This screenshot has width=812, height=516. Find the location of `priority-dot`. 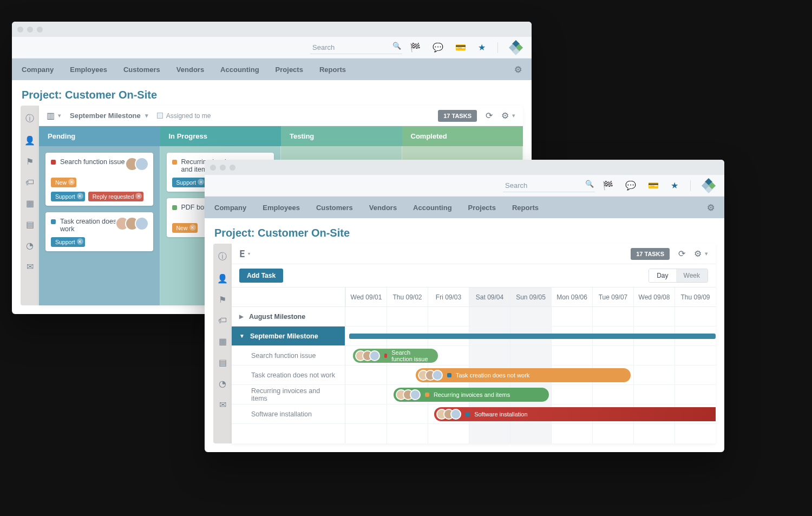

priority-dot is located at coordinates (53, 222).